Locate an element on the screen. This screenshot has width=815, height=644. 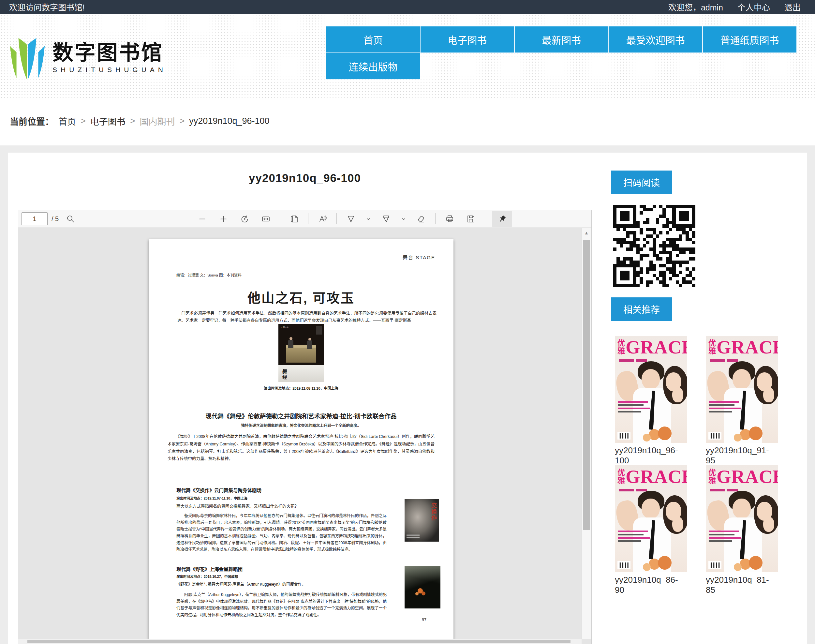
section3-lead: 《野花》是金星与编舞大师阿瑟·库克兰（Arthur Kuggeleyn）的再度合… is located at coordinates (282, 584).